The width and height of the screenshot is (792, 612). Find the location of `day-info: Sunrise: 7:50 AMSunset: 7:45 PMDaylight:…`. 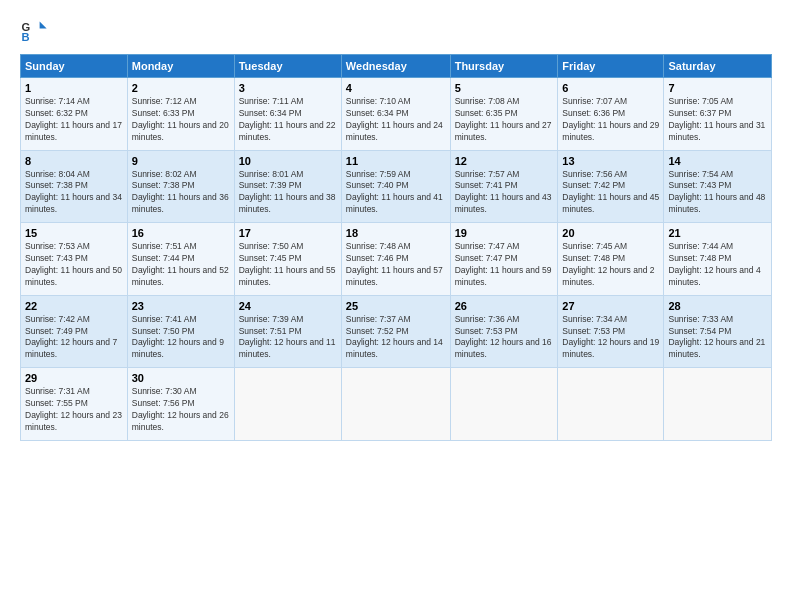

day-info: Sunrise: 7:50 AMSunset: 7:45 PMDaylight:… is located at coordinates (288, 265).